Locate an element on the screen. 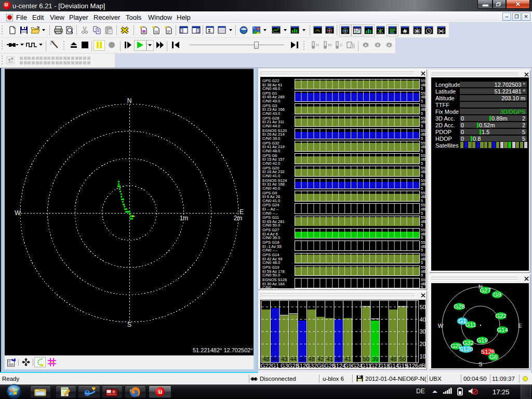  svg-text: G11 is located at coordinates (471, 325).